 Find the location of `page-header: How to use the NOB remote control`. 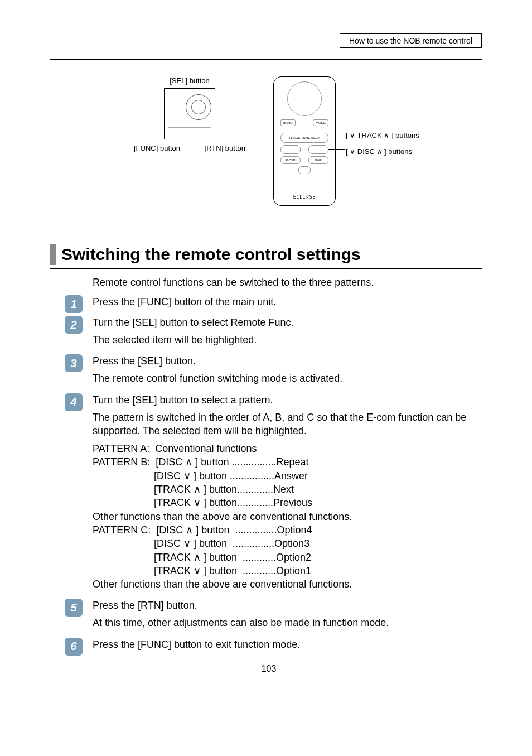

page-header: How to use the NOB remote control is located at coordinates (266, 41).